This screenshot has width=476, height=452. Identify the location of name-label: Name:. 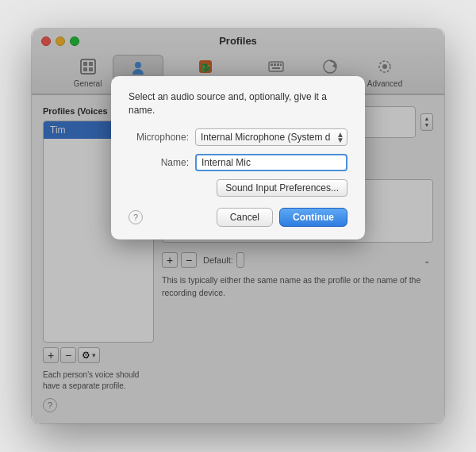
(159, 163).